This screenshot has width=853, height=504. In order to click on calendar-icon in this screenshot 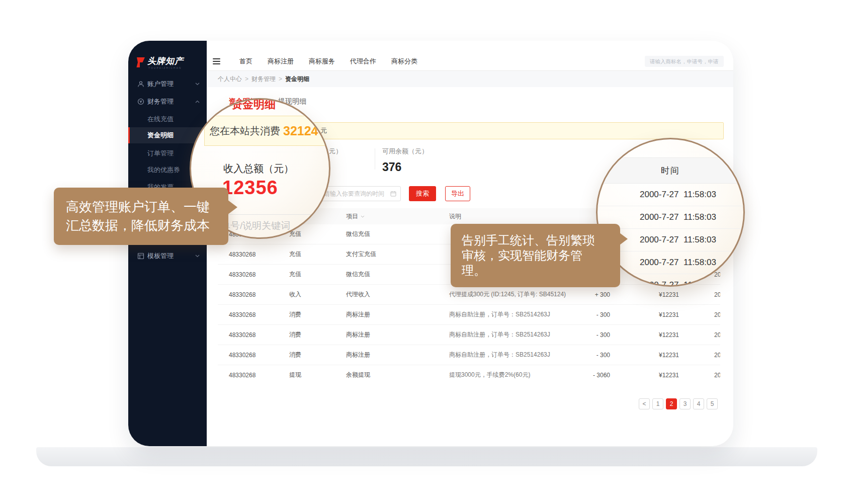, I will do `click(393, 194)`.